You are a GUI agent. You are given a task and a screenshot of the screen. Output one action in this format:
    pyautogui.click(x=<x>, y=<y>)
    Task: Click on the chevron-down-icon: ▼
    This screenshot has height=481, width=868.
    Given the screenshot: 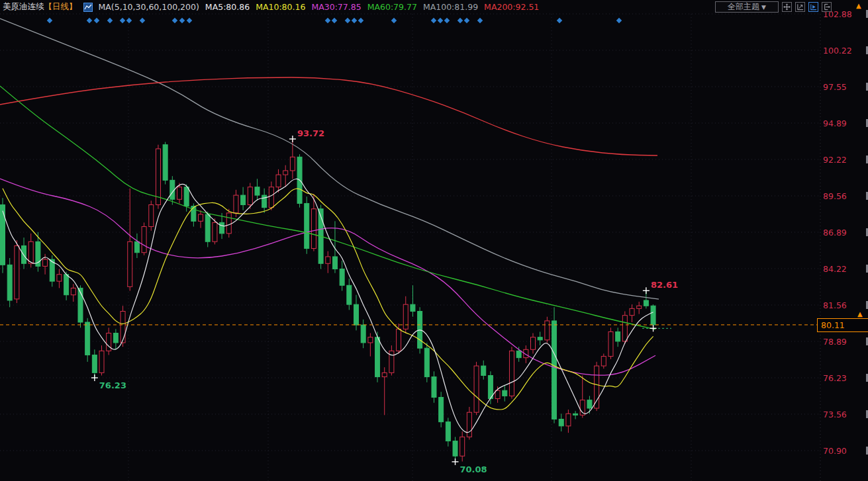 What is the action you would take?
    pyautogui.click(x=764, y=7)
    